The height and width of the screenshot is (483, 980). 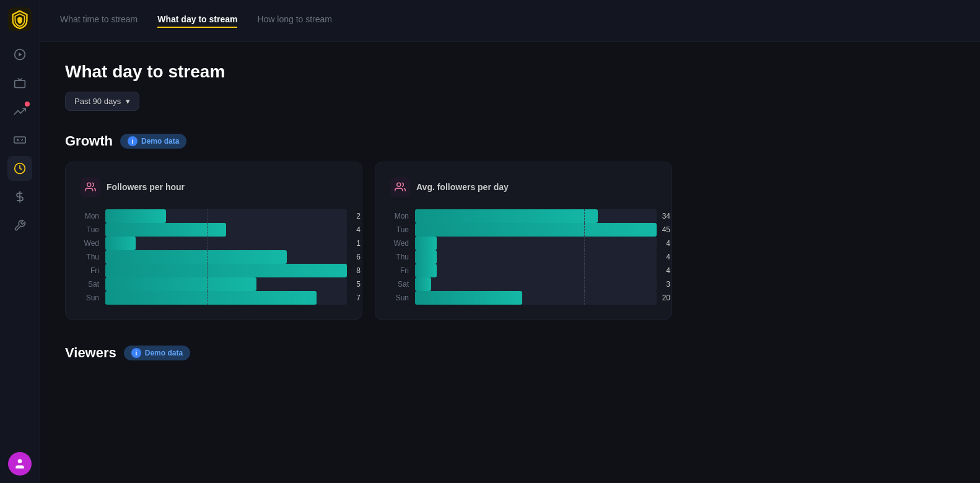 I want to click on bar-track: 5, so click(x=226, y=284).